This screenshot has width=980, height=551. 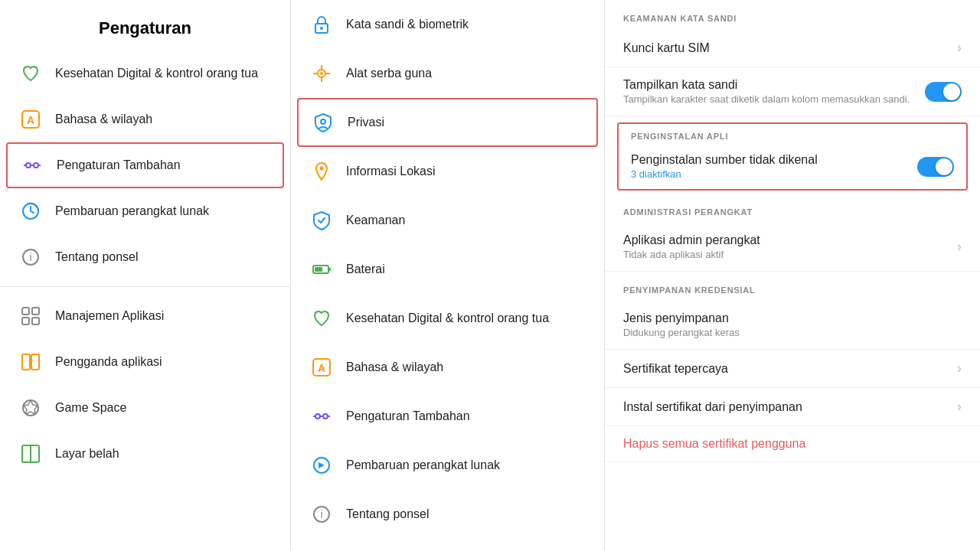 What do you see at coordinates (145, 257) in the screenshot?
I see `sidebar-item-tentang: i Tentang ponsel` at bounding box center [145, 257].